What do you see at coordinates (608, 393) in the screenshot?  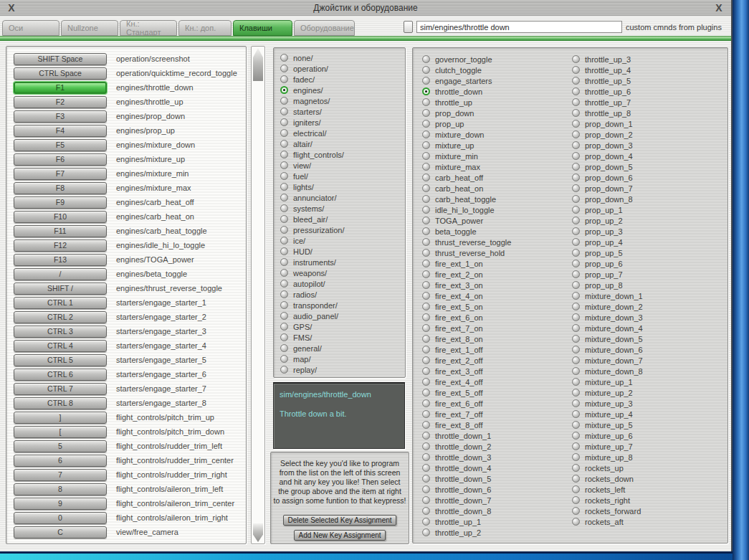 I see `command-option: mixture_up_2` at bounding box center [608, 393].